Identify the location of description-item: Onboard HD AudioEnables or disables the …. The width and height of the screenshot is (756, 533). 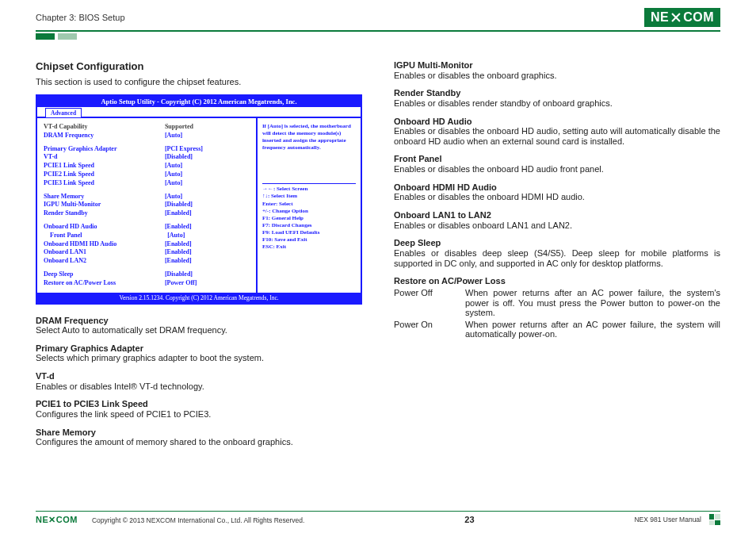
(557, 132).